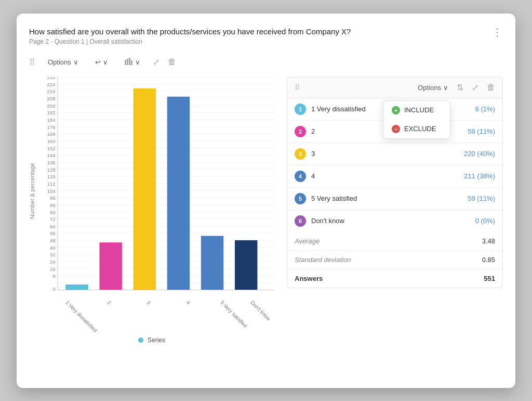 The image size is (532, 401). What do you see at coordinates (129, 62) in the screenshot?
I see `bar-chart-icon` at bounding box center [129, 62].